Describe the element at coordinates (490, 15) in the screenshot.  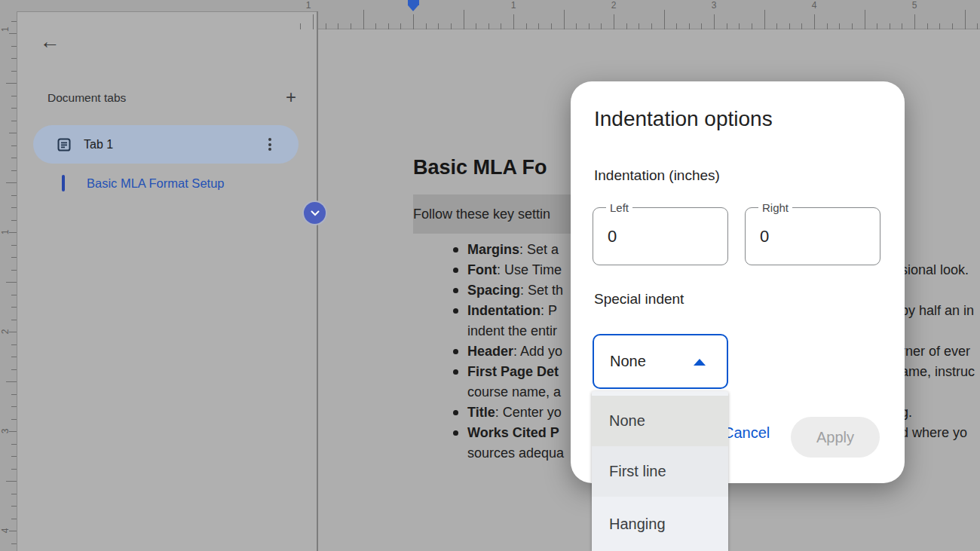
I see `horizontal-ruler: 1 1 2 3 4 5` at that location.